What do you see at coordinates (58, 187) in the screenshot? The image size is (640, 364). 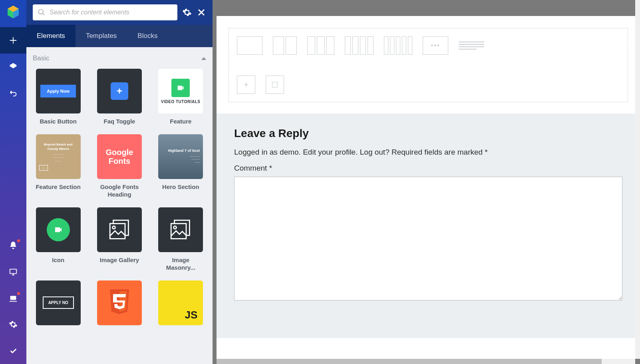 I see `card-label: Feature Section` at bounding box center [58, 187].